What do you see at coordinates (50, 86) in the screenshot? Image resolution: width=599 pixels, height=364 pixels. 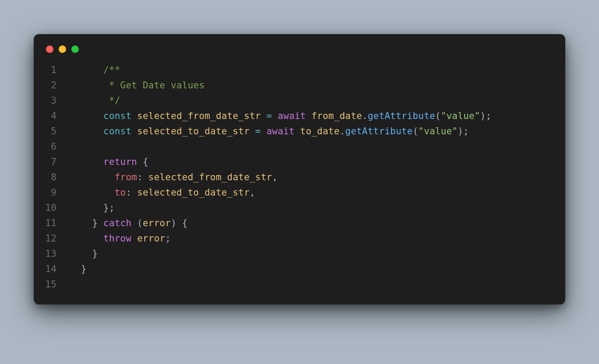 I see `line-number: 2` at bounding box center [50, 86].